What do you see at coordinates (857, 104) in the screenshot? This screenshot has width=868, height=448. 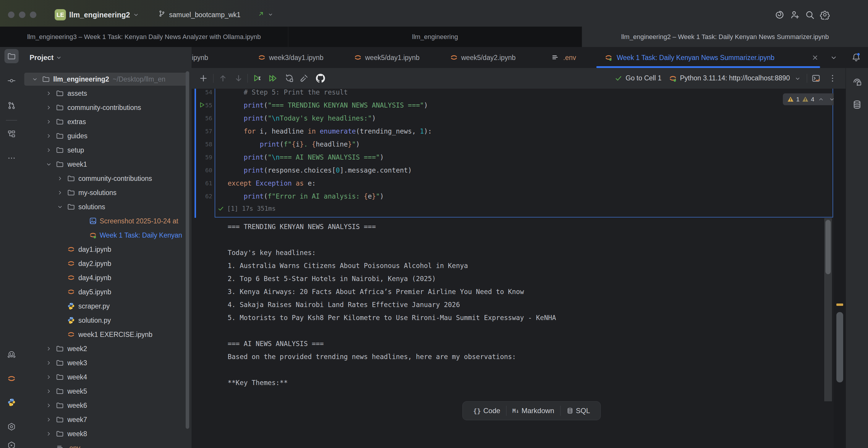 I see `database-icon` at bounding box center [857, 104].